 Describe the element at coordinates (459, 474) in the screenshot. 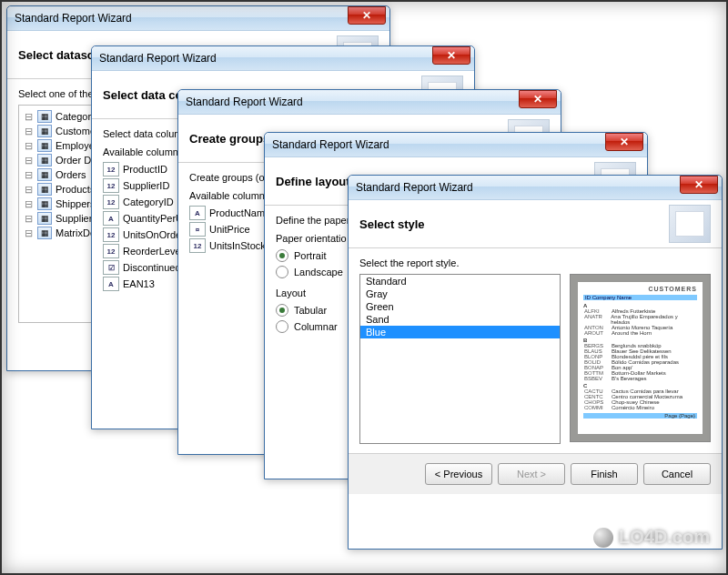

I see `previous-button: < Previous` at that location.